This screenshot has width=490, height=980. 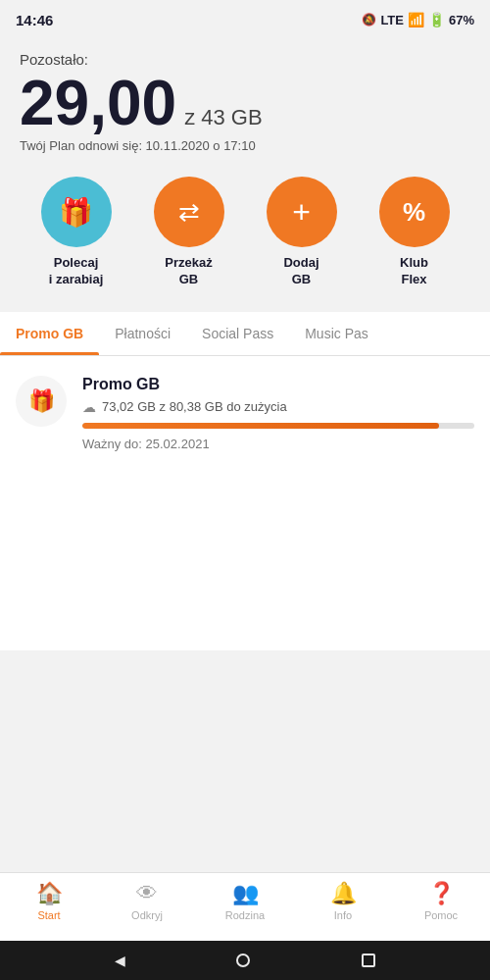 What do you see at coordinates (278, 385) in the screenshot?
I see `promo-gb-title: Promo GB` at bounding box center [278, 385].